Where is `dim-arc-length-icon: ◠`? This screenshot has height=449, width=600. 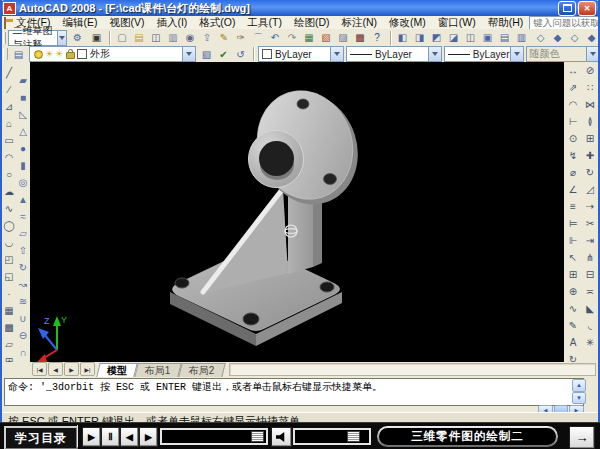
dim-arc-length-icon: ◠ is located at coordinates (573, 104).